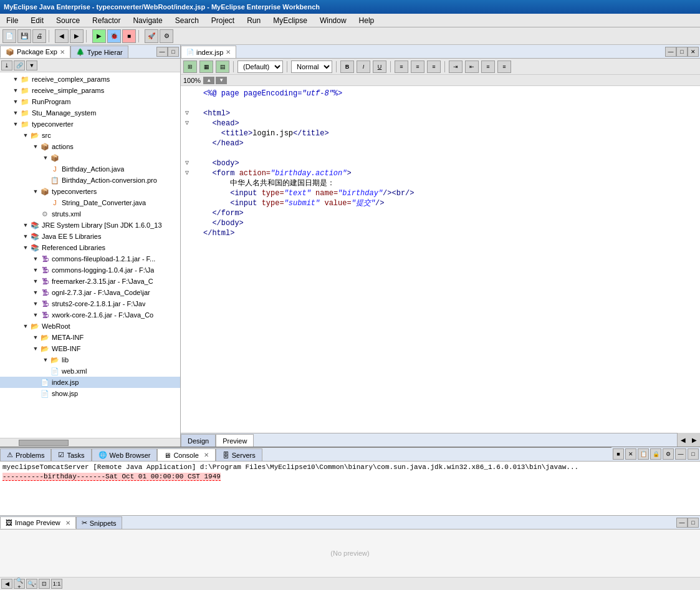  What do you see at coordinates (618, 454) in the screenshot?
I see `console-stop-btn: ■` at bounding box center [618, 454].